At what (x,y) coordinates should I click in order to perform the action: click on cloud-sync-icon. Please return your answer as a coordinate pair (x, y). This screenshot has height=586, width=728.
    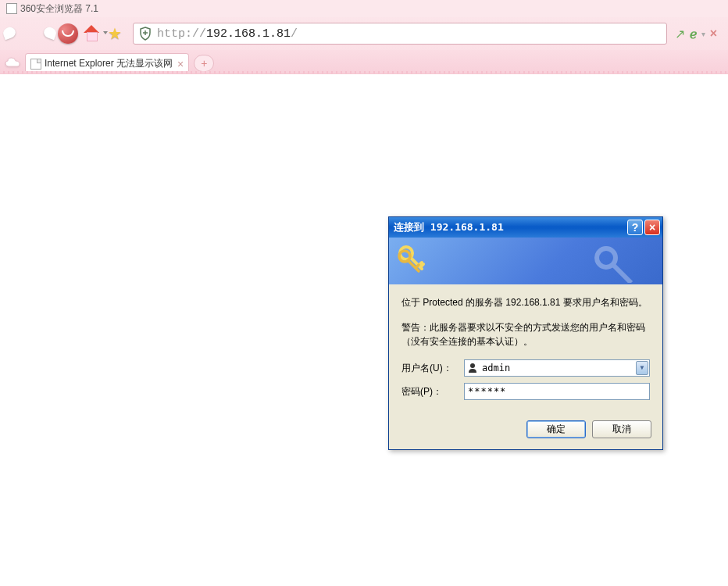
    Looking at the image, I should click on (12, 63).